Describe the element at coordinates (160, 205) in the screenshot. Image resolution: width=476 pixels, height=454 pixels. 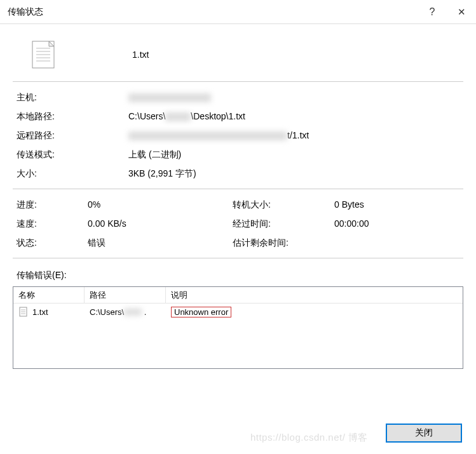
I see `progress-value: 0%` at that location.